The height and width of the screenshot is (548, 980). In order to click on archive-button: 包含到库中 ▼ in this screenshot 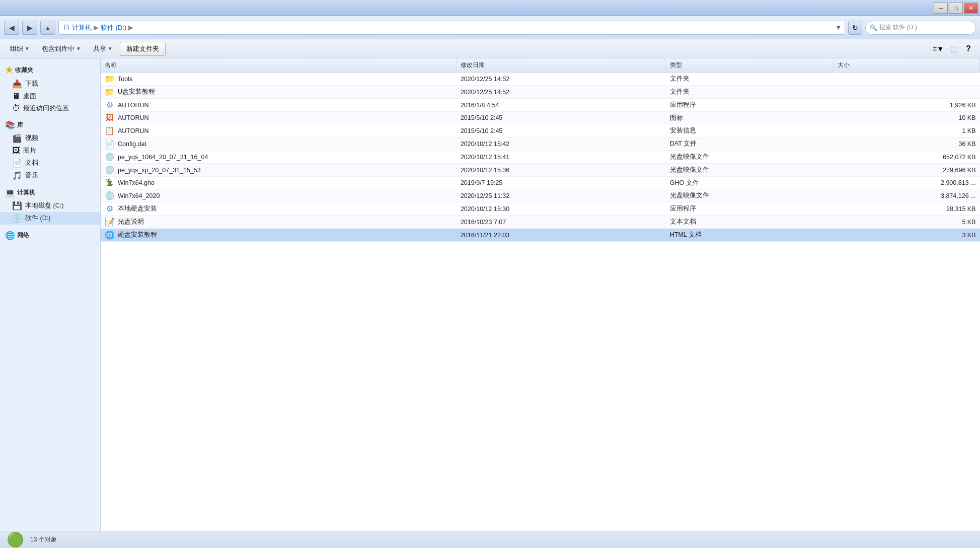, I will do `click(61, 49)`.